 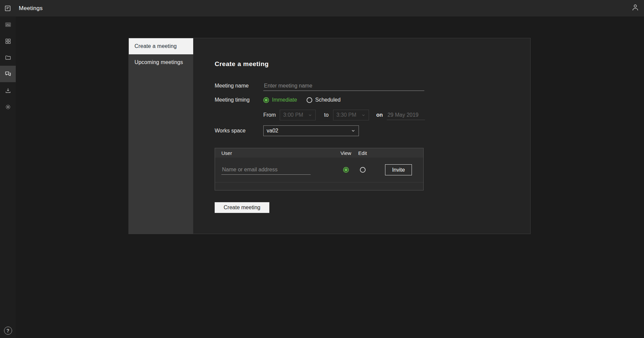 What do you see at coordinates (8, 58) in the screenshot?
I see `sidebar-item-files` at bounding box center [8, 58].